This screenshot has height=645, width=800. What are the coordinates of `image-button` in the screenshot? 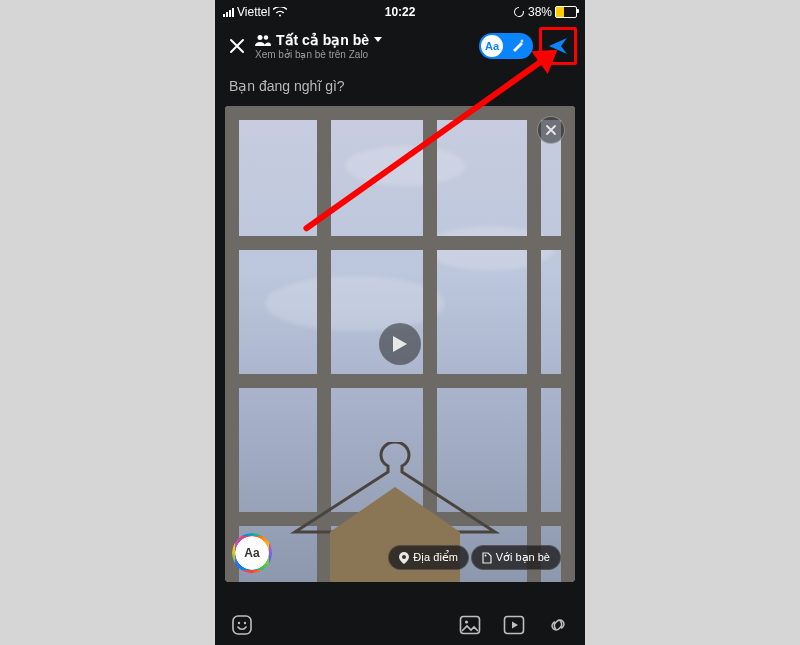 It's located at (470, 625).